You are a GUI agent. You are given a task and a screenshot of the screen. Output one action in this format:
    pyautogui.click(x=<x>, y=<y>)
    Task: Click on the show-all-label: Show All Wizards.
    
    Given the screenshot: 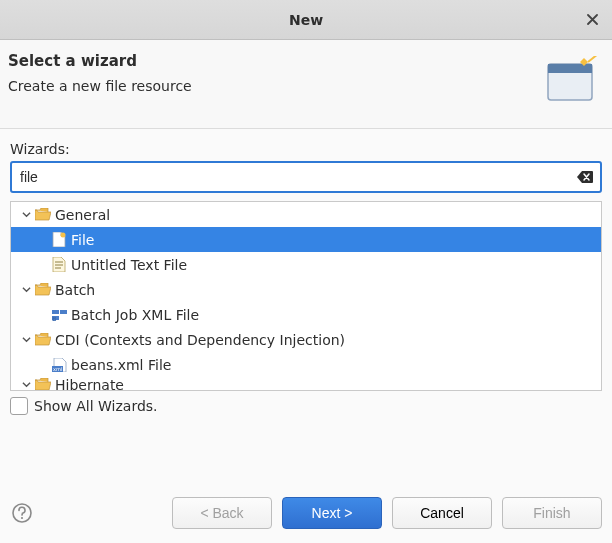 What is the action you would take?
    pyautogui.click(x=96, y=406)
    